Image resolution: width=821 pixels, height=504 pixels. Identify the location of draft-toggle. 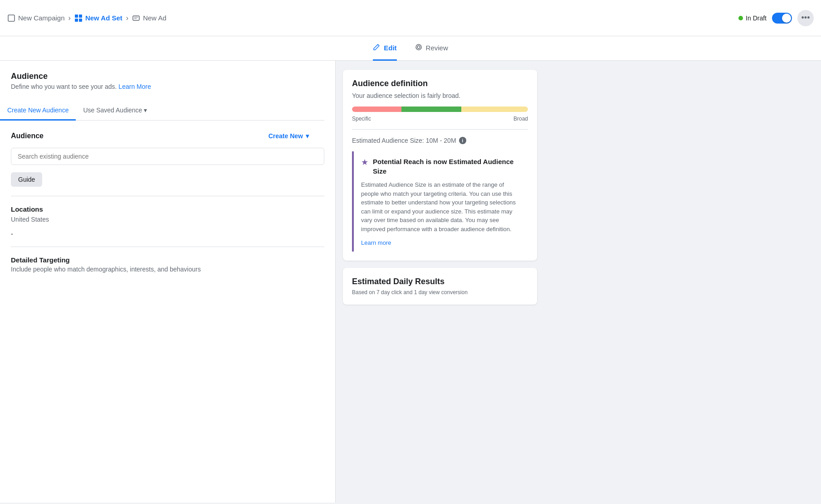
(782, 18).